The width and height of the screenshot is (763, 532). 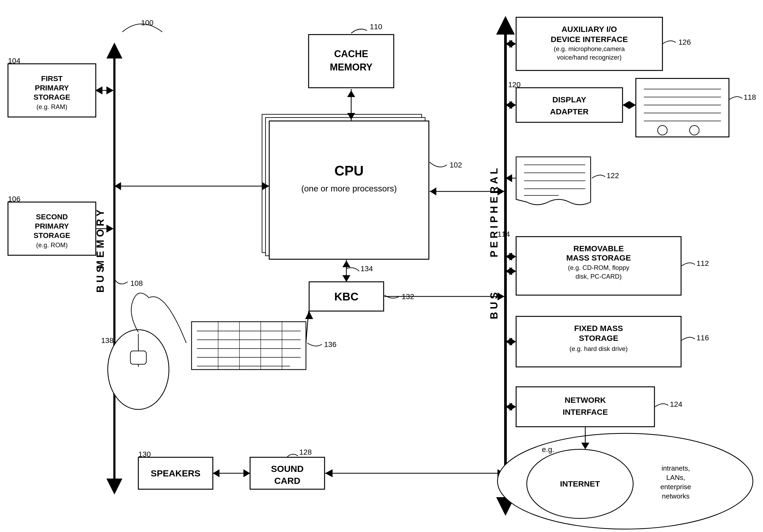 I want to click on peripheral-bus-label: P E R I P H E R A L, so click(x=494, y=213).